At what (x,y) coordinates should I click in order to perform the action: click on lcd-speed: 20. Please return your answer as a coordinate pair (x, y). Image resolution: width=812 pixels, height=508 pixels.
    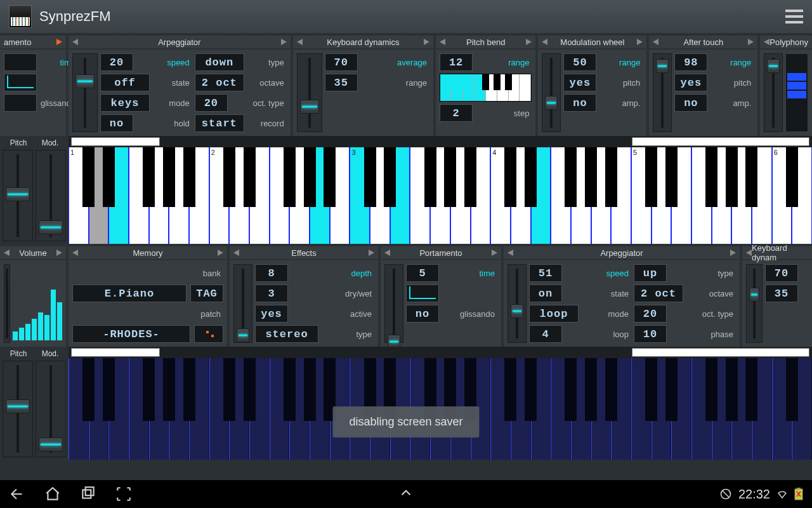
    Looking at the image, I should click on (117, 62).